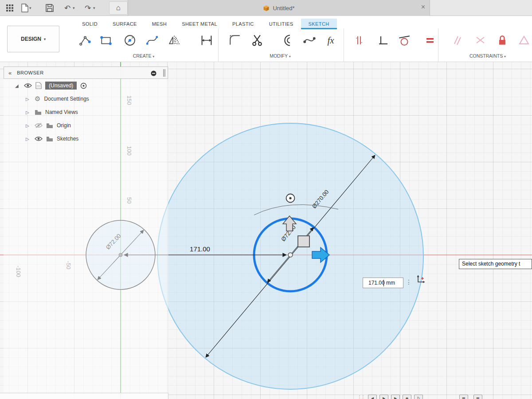 Image resolution: width=532 pixels, height=399 pixels. I want to click on item-label: Document Settings, so click(66, 99).